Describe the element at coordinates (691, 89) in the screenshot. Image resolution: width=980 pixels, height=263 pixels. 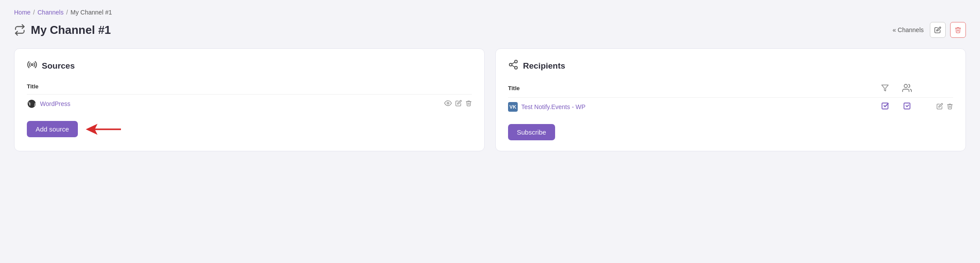
I see `recipients-col-title: Title` at that location.